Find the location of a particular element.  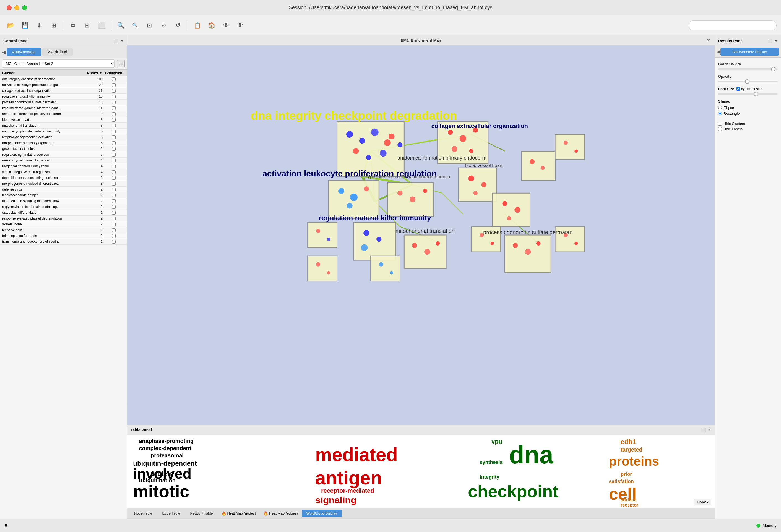

zoom-sel-btn: ⊙ is located at coordinates (164, 26).